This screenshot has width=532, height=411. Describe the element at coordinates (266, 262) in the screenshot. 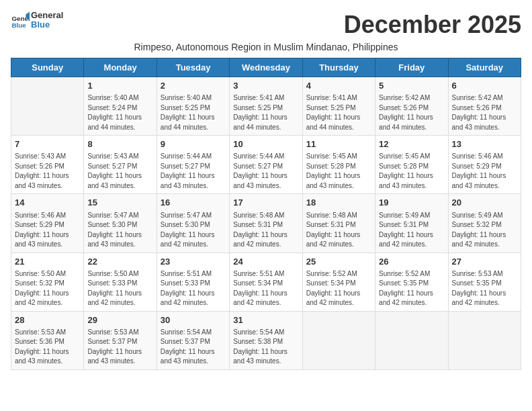

I see `day-number: 24` at that location.